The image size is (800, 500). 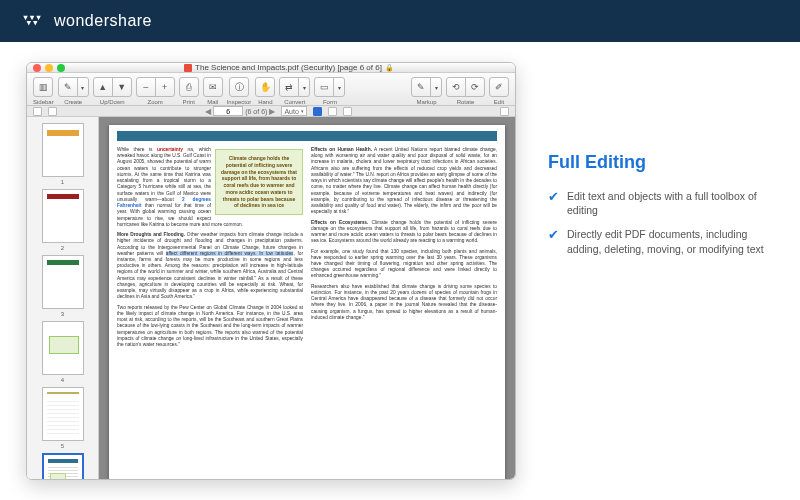 I want to click on pdf-file-icon, so click(x=188, y=68).